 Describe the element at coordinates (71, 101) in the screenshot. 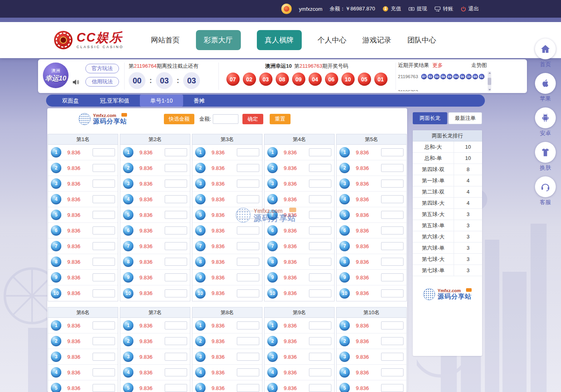

I see `bet-tab-1: 双面盘` at that location.